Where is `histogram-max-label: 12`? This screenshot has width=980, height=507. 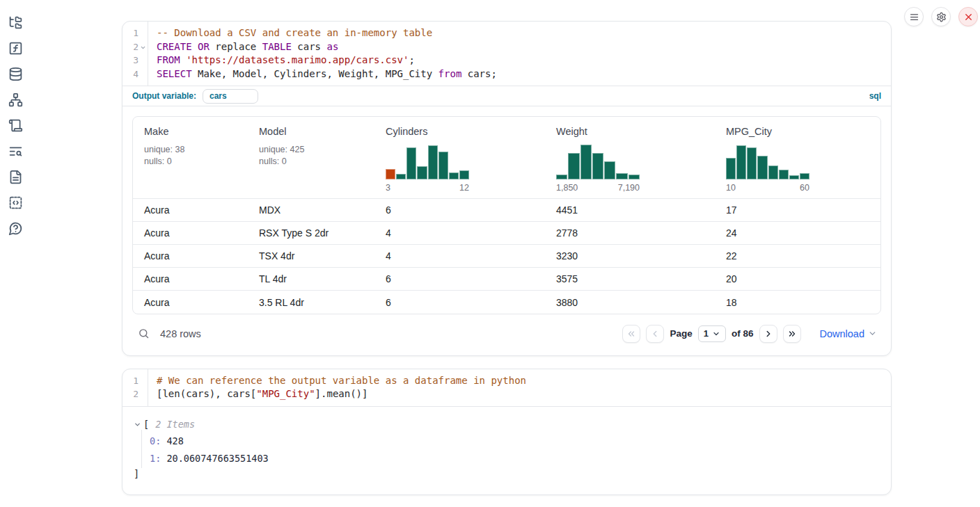 histogram-max-label: 12 is located at coordinates (464, 188).